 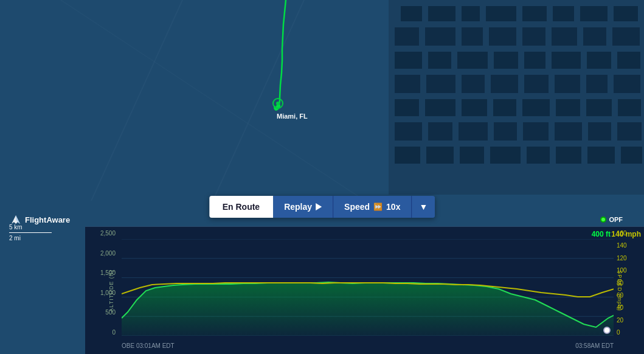 I want to click on alt-label-2500: 2,500, so click(x=108, y=234).